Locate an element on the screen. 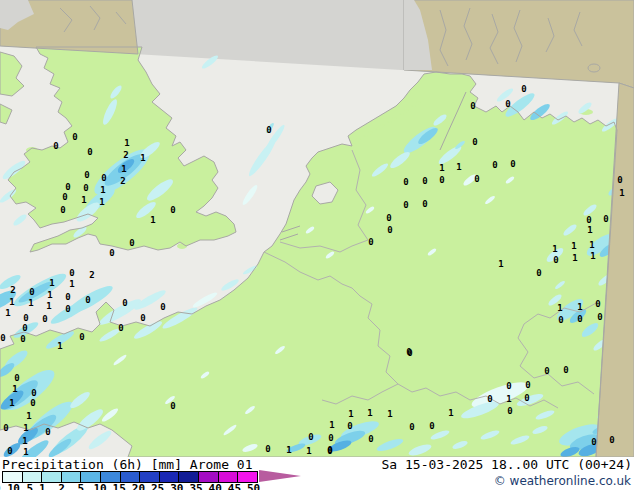 Image resolution: width=634 pixels, height=490 pixels. legend-bar: Precipitation (6h) [mm] Arome 01 Sa 15-0… is located at coordinates (317, 474).